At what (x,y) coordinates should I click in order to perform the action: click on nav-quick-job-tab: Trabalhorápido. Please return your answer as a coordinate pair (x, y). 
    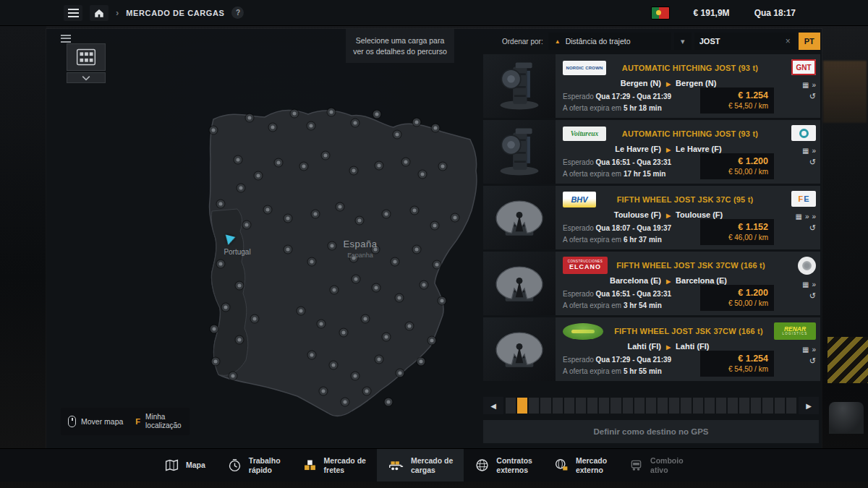
    Looking at the image, I should click on (254, 466).